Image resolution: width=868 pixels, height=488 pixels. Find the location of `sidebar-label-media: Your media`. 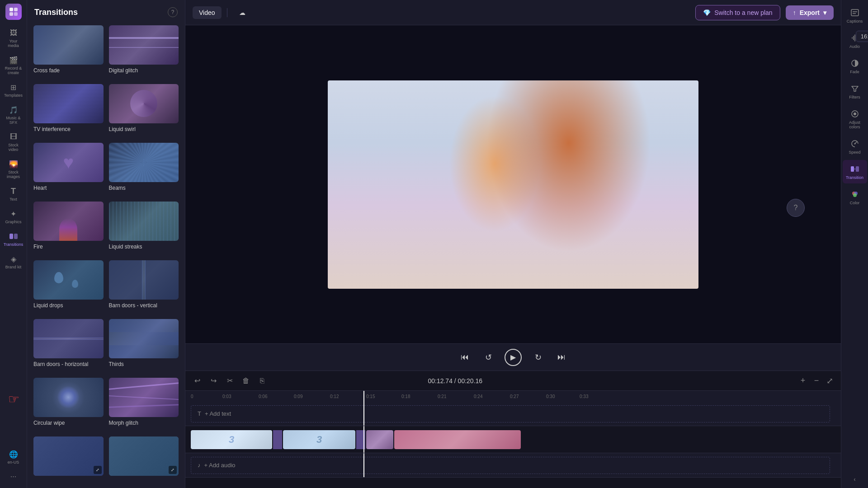

sidebar-label-media: Your media is located at coordinates (14, 43).